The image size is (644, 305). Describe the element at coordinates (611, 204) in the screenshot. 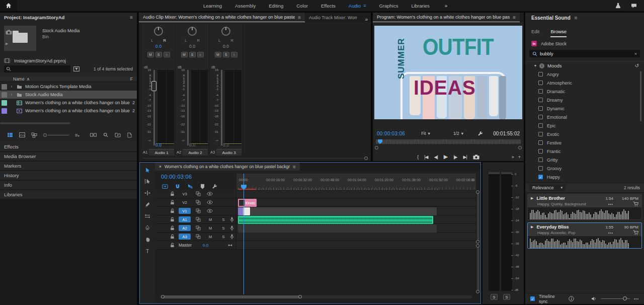

I see `result-more-icon: •••` at that location.